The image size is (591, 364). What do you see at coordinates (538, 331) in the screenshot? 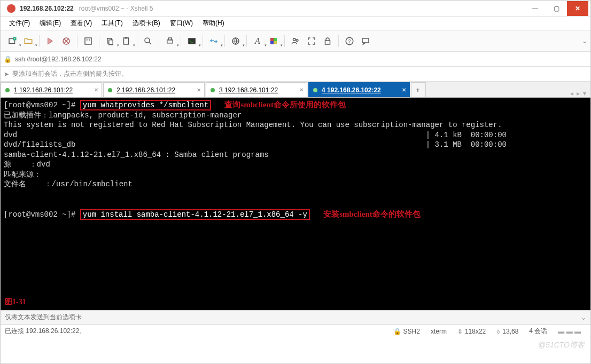
I see `status-sessions: 4 会话` at bounding box center [538, 331].